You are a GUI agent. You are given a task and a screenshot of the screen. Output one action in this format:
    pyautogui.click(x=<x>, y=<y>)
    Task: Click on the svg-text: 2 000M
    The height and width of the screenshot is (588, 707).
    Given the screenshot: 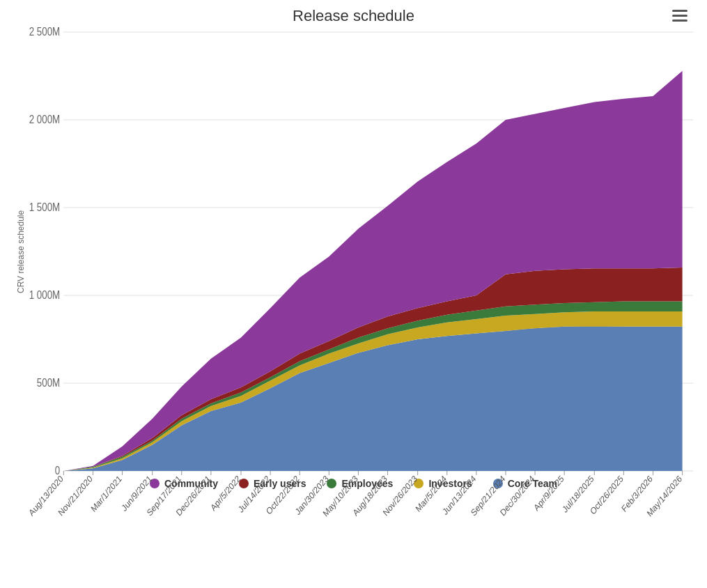 What is the action you would take?
    pyautogui.click(x=45, y=120)
    